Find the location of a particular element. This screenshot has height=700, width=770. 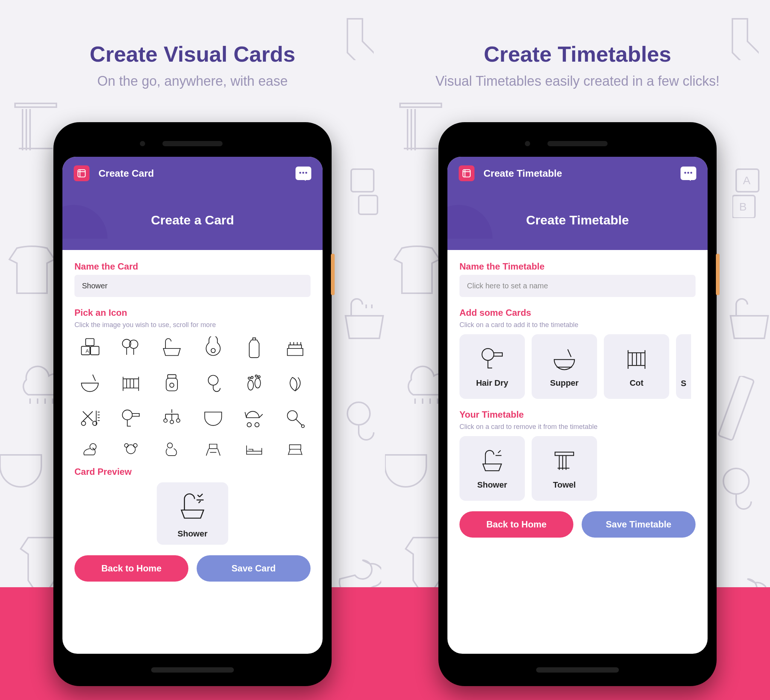

your-timetable-row: Shower Towel is located at coordinates (578, 468).